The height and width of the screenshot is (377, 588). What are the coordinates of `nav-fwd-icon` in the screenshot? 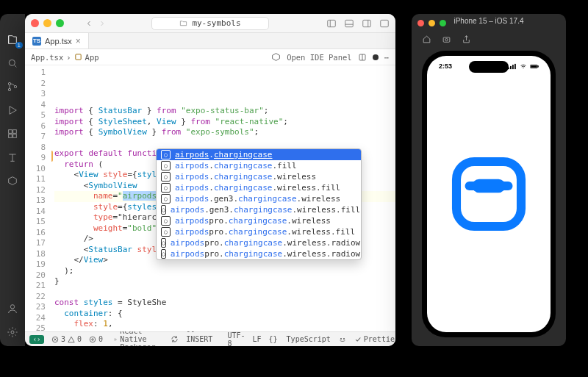 It's located at (102, 24).